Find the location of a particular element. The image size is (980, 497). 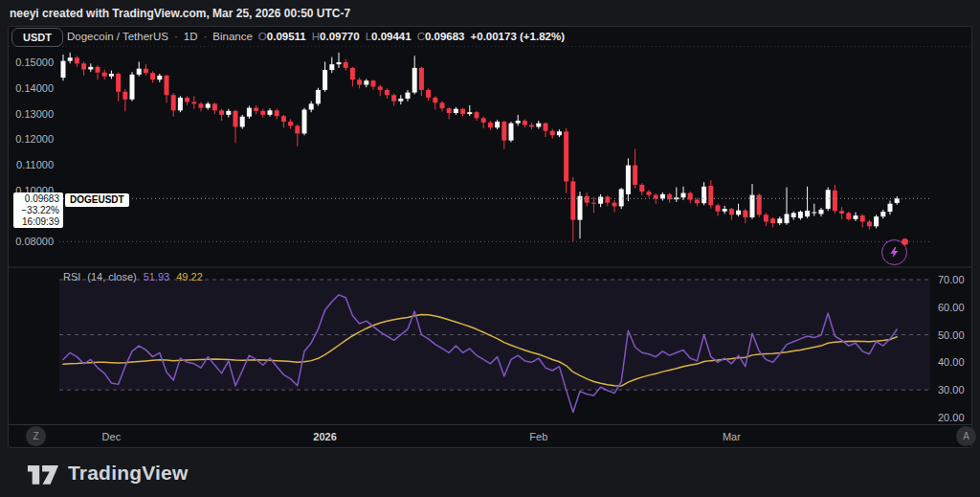

price-axis-label: 0.14000 is located at coordinates (33, 88).